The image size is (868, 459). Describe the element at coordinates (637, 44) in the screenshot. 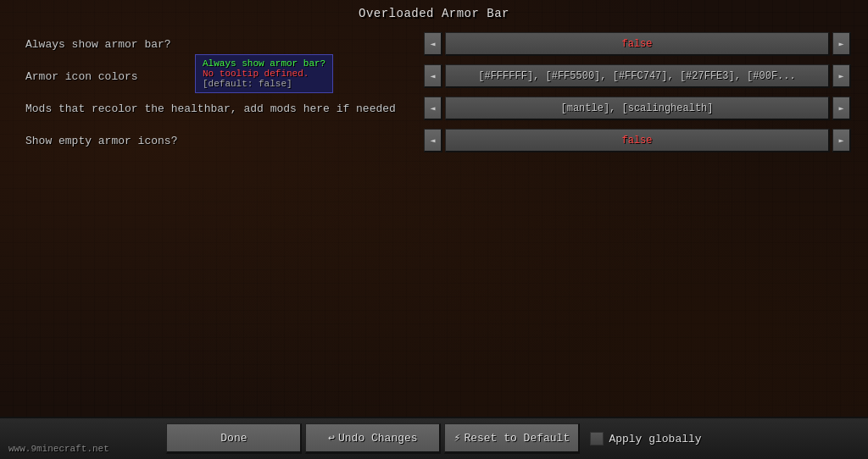

I see `value-button-always-show-armor-bar: false` at that location.